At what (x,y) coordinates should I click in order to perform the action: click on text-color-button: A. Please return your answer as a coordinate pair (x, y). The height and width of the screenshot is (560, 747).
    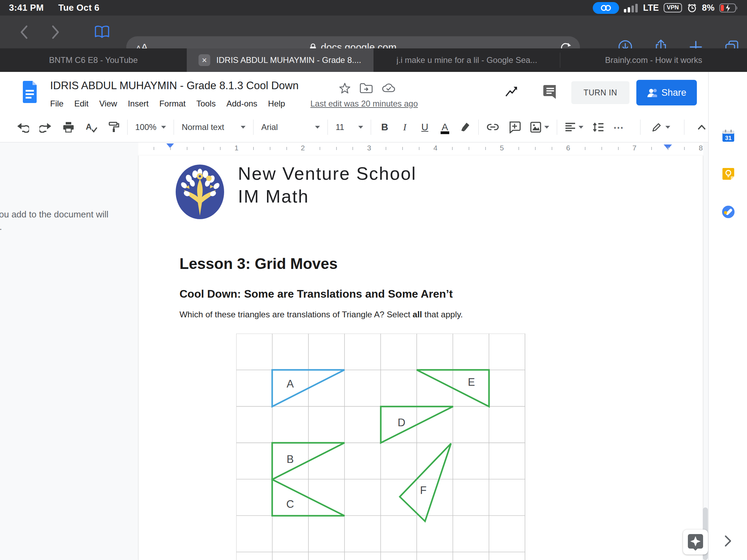
    Looking at the image, I should click on (445, 127).